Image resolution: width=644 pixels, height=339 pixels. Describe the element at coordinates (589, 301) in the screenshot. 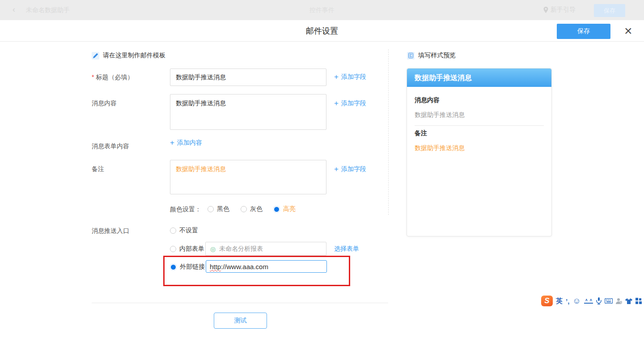

I see `kaomoji-icon: ＾＾` at that location.